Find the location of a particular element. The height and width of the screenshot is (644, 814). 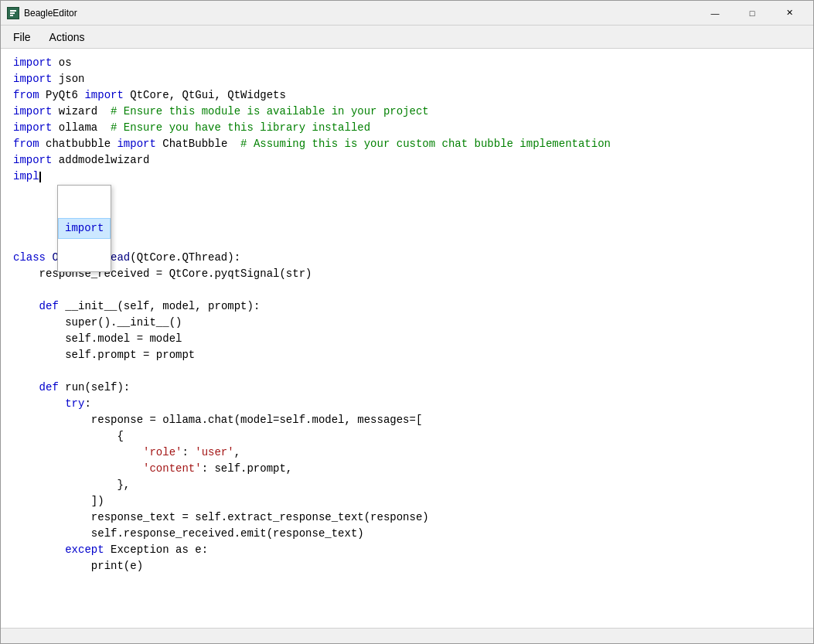

code-line-5: import ollama # Ensure you have this lib… is located at coordinates (407, 128).